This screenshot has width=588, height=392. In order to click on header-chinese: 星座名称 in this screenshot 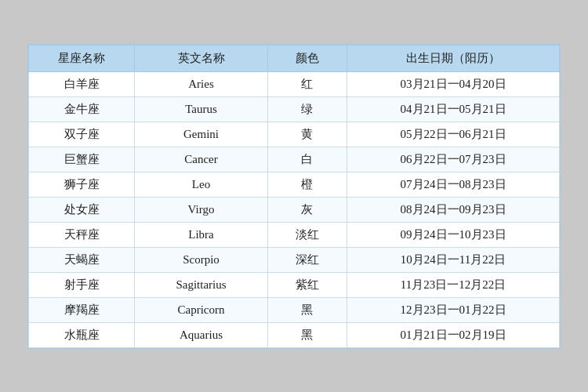, I will do `click(82, 58)`.